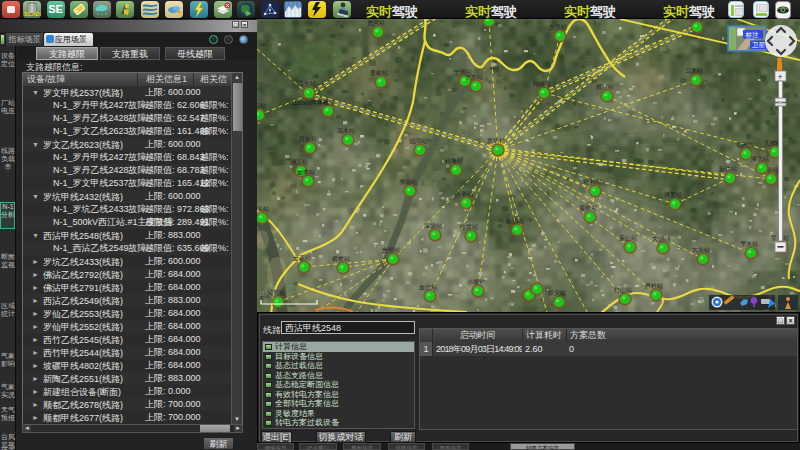 This screenshot has width=800, height=450. I want to click on svg-text: 标注, so click(752, 35).